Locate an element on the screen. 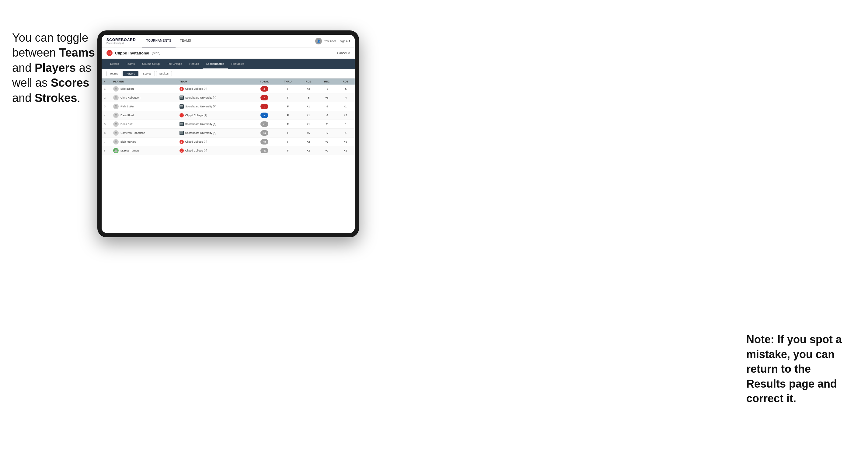  tournament-name: Clippd Invitational is located at coordinates (132, 53).